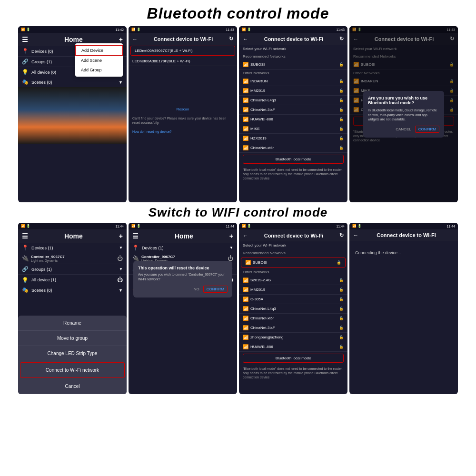 This screenshot has height=476, width=476. What do you see at coordinates (231, 236) in the screenshot?
I see `add-icon-b2: +` at bounding box center [231, 236].